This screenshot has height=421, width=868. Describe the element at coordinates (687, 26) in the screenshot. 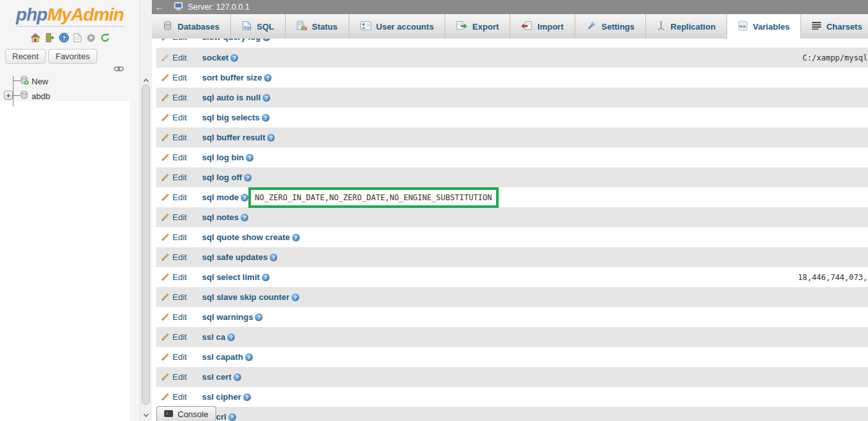

I see `tab-replication: Replication` at that location.